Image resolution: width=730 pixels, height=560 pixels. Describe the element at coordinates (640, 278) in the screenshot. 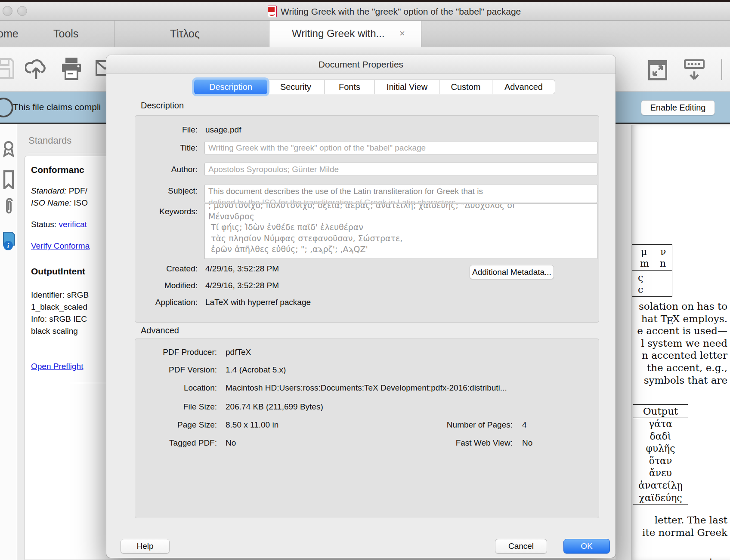

I see `table-cell: ς` at that location.